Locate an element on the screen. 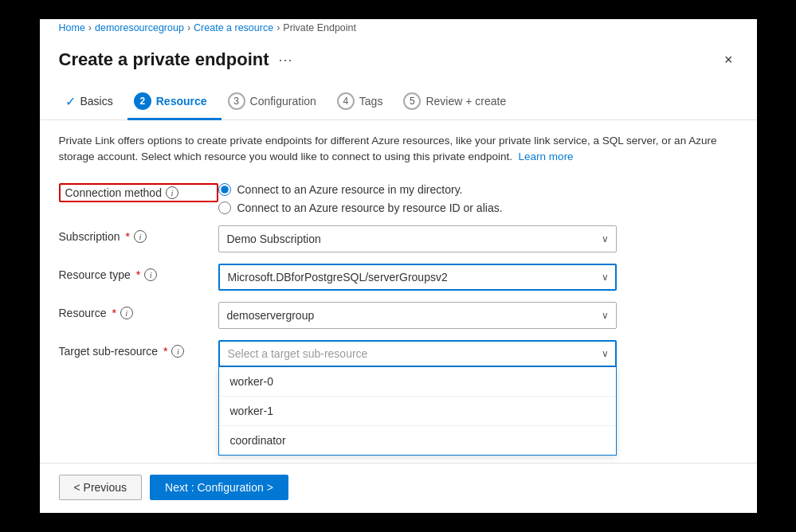 The image size is (796, 532). tab-resource: 2 Resource is located at coordinates (174, 104).